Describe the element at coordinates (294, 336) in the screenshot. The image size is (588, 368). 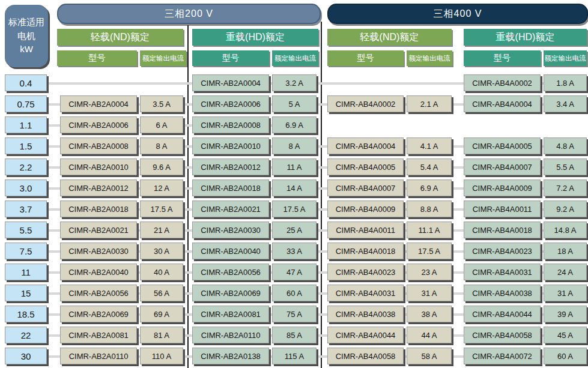
I see `table-row: 22CIMR-AB2A008181 ACIMR-AB2A011085 ACIMR…` at that location.